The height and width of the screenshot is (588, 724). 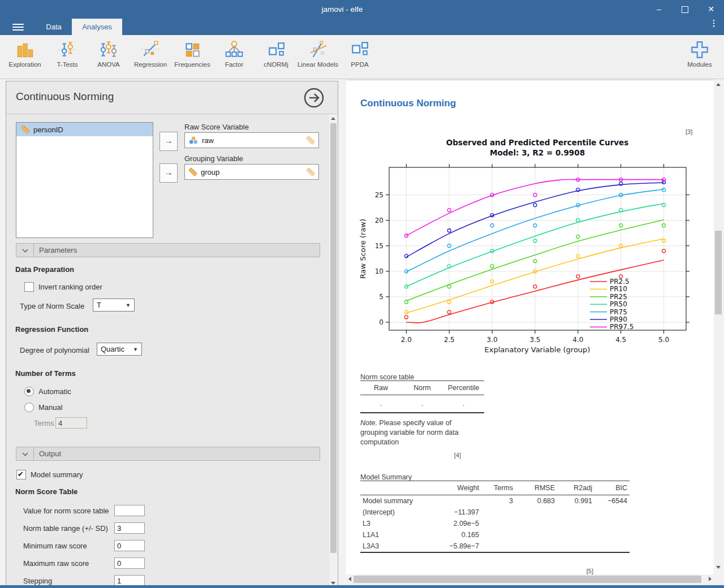 I want to click on more-options-icon: ⋮, so click(x=714, y=23).